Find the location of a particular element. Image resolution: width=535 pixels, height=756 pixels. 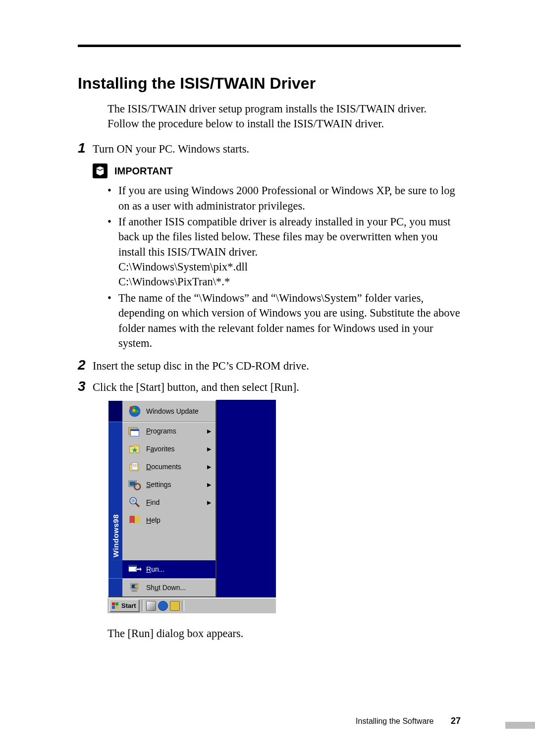

quick-launch is located at coordinates (163, 606).